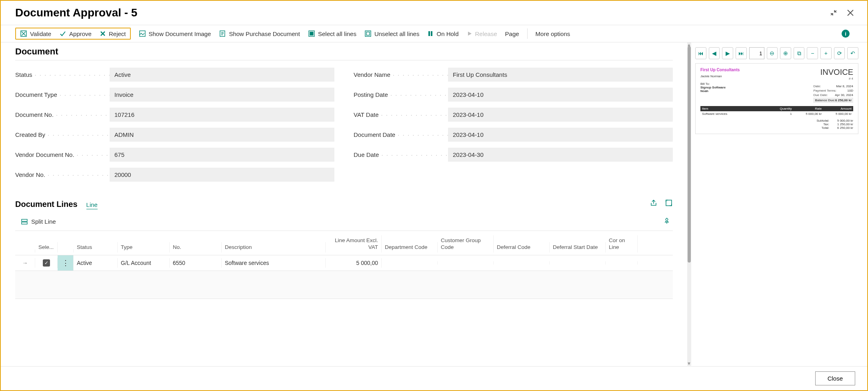 The height and width of the screenshot is (391, 868). What do you see at coordinates (560, 94) in the screenshot?
I see `postingdate-value: 2023-04-10` at bounding box center [560, 94].